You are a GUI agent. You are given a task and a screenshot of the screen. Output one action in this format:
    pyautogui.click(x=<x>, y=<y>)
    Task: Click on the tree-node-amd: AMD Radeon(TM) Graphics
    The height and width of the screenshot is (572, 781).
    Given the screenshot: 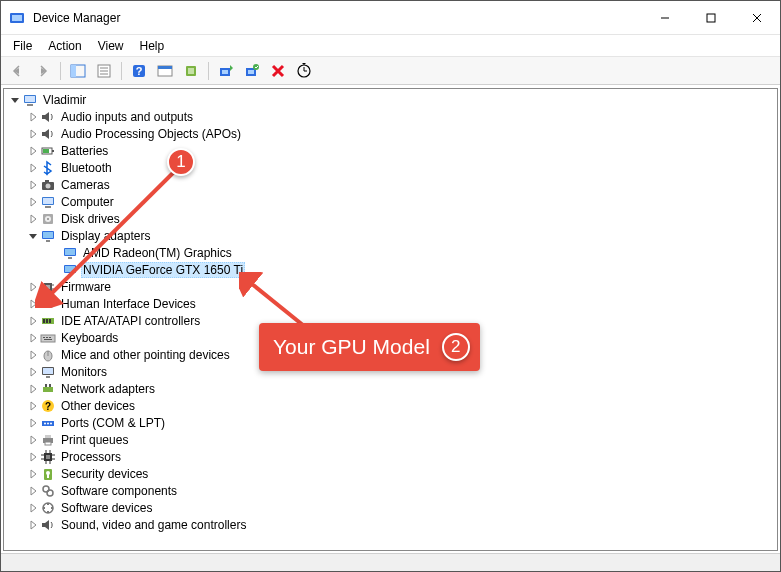 What is the action you would take?
    pyautogui.click(x=390, y=252)
    